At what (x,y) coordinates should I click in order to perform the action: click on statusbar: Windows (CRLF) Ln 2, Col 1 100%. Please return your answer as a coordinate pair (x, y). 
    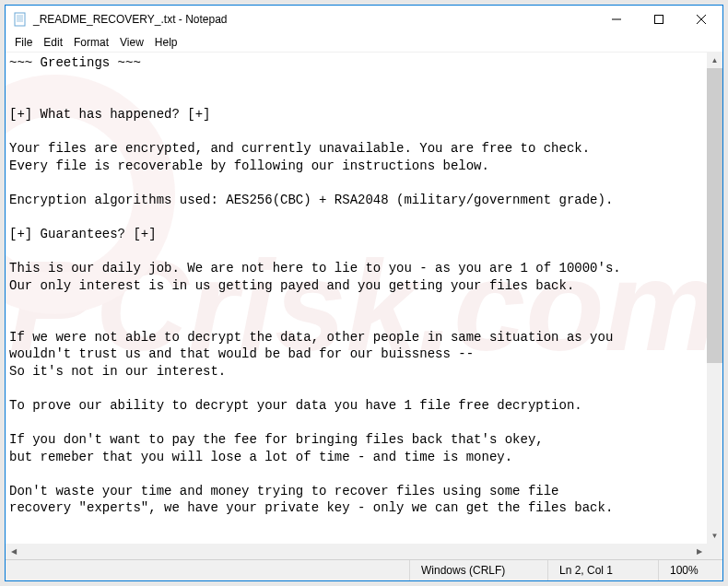
    Looking at the image, I should click on (364, 569).